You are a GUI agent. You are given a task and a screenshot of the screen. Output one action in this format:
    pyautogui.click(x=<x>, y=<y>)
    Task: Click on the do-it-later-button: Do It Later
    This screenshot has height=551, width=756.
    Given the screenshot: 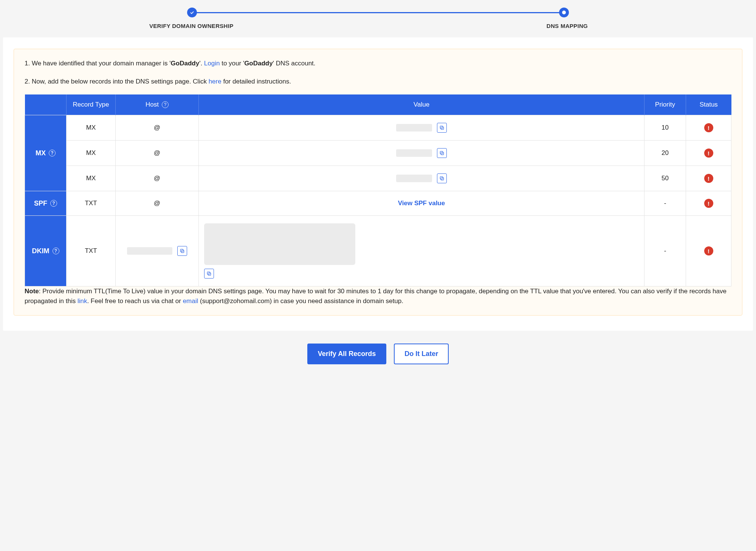 What is the action you would take?
    pyautogui.click(x=421, y=354)
    